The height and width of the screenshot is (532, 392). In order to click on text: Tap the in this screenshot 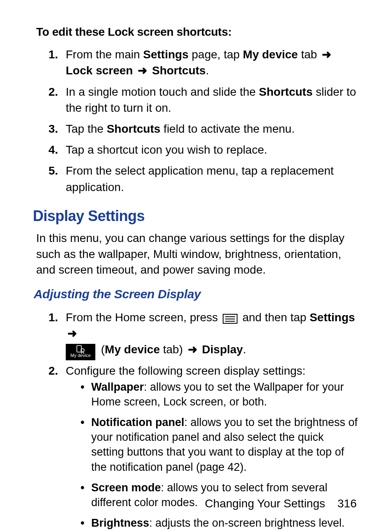, I will do `click(86, 129)`.